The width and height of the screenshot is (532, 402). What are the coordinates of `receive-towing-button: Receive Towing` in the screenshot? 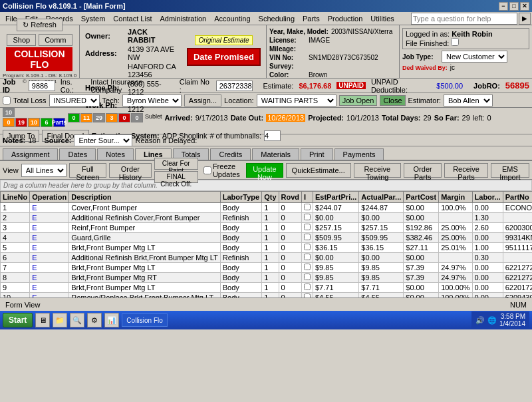 It's located at (378, 170).